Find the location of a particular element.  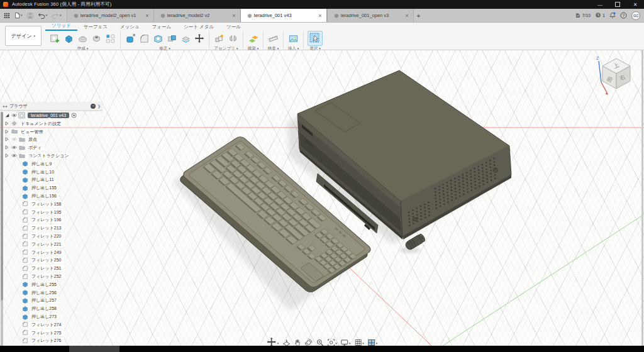

browser-feature-row: 押し出し256 is located at coordinates (53, 293).